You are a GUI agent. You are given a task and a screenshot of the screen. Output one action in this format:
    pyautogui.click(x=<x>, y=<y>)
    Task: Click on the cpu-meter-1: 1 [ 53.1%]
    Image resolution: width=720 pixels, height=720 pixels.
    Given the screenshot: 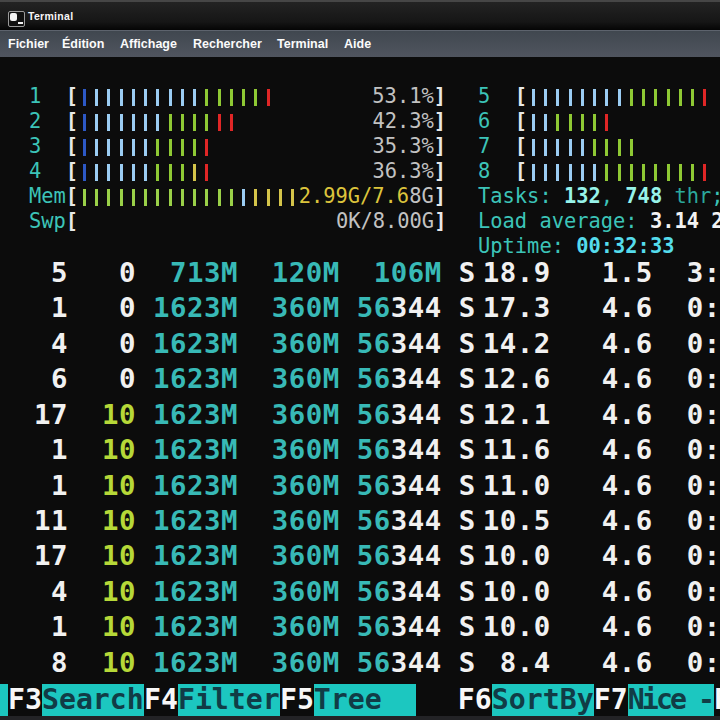 What is the action you would take?
    pyautogui.click(x=238, y=96)
    